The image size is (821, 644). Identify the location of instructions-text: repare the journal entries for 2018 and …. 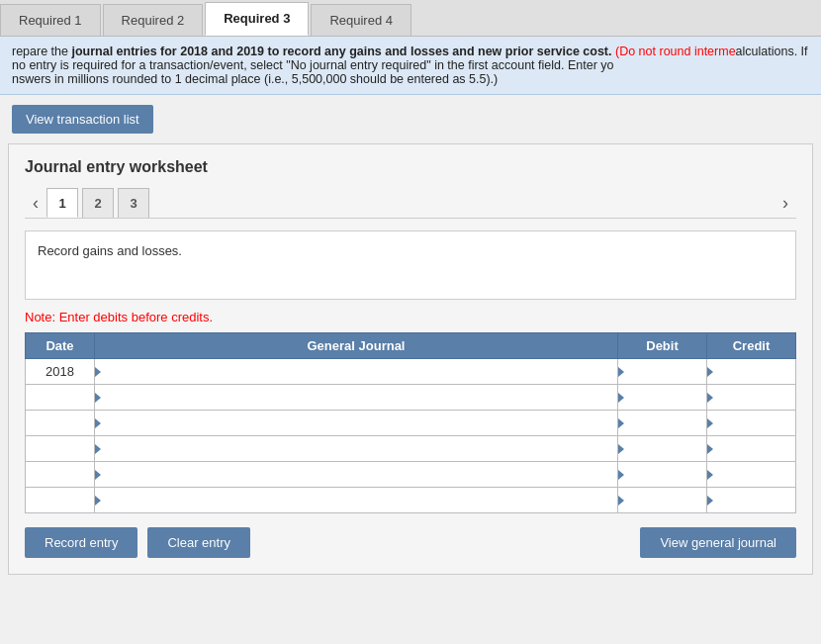
(410, 58).